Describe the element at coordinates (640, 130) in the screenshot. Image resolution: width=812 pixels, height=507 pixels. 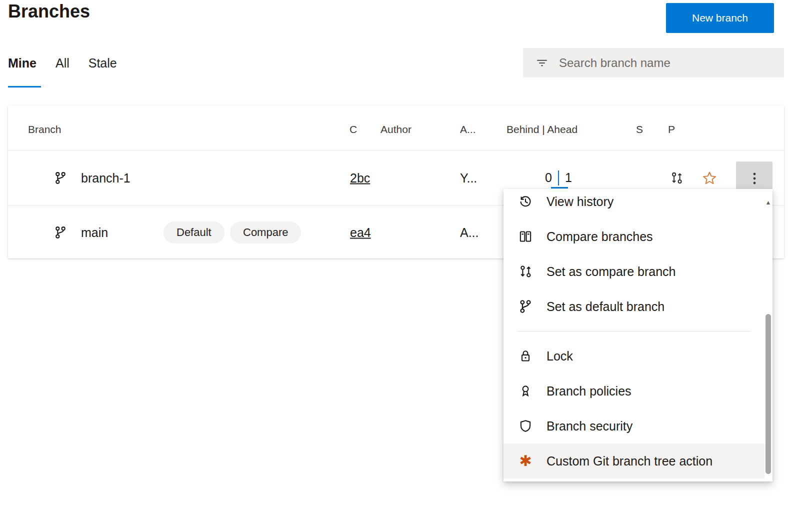
I see `column-header-status: S` at that location.